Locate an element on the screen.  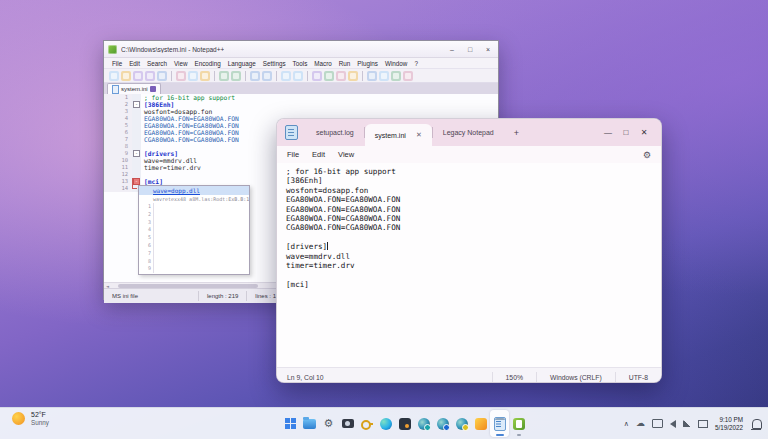
notepad-tab-legacy-notepad: Legacy Notepad is located at coordinates (468, 133).